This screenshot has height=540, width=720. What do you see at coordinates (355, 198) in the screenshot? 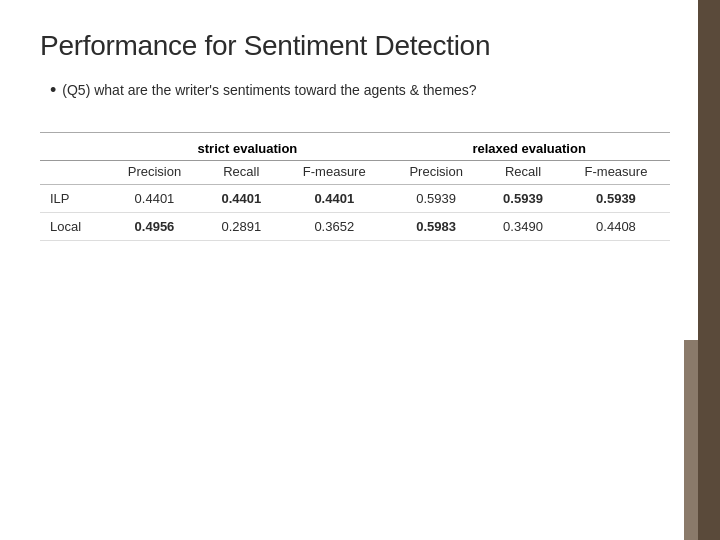
I see `table-row: ILP 0.4401 0.4401 0.4401 0.5939 0.5939 0…` at bounding box center [355, 198].